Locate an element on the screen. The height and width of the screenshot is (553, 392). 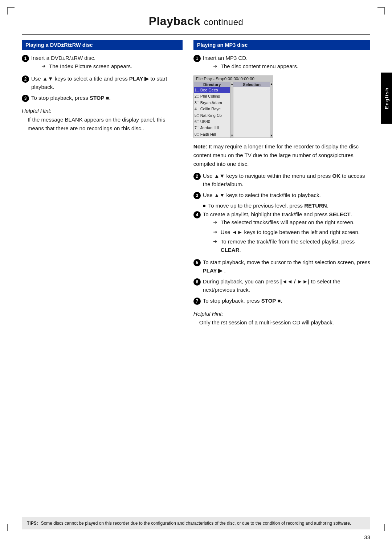
right-step-7-content: To stop playback, press STOP ■. is located at coordinates (287, 301).